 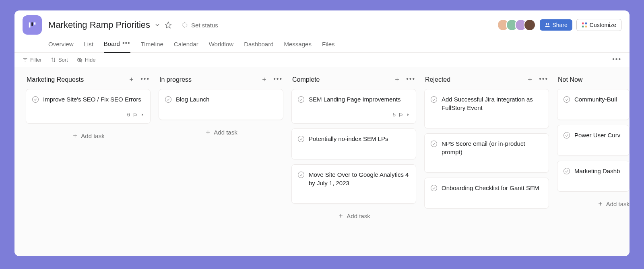 What do you see at coordinates (88, 114) in the screenshot?
I see `card-meta: 6` at bounding box center [88, 114].